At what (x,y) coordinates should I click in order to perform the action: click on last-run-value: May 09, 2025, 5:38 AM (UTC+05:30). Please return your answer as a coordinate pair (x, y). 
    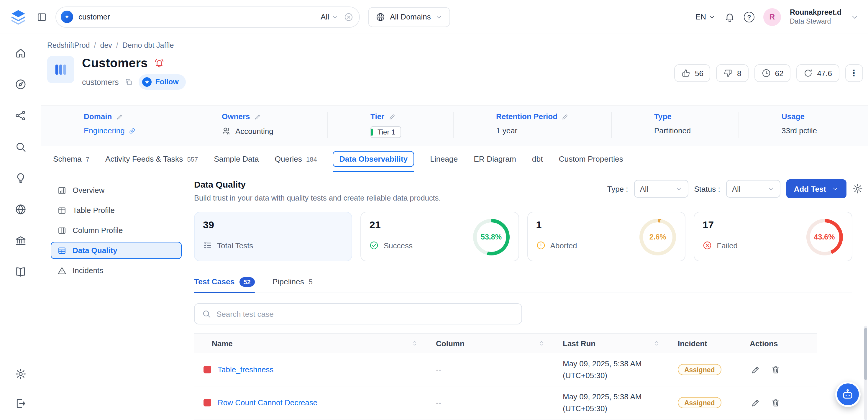
    Looking at the image, I should click on (615, 402).